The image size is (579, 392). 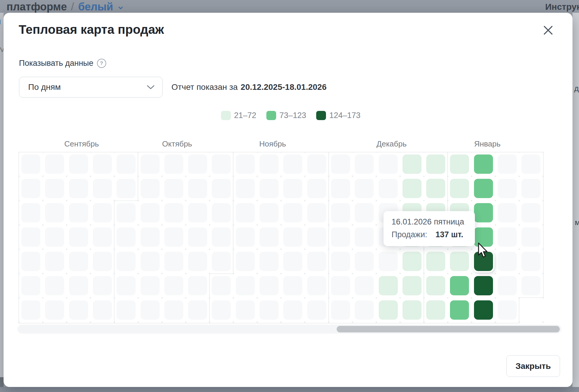 What do you see at coordinates (96, 7) in the screenshot?
I see `breadcrumb-current: белый` at bounding box center [96, 7].